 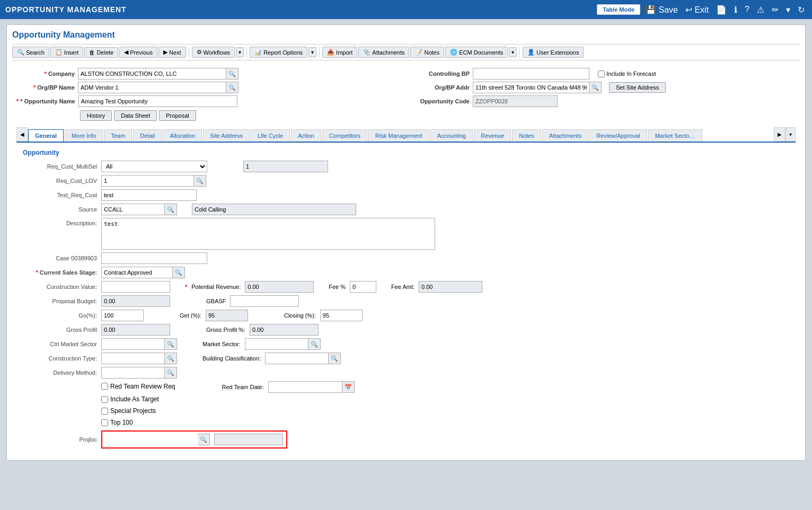 I want to click on opp-code-input, so click(x=515, y=101).